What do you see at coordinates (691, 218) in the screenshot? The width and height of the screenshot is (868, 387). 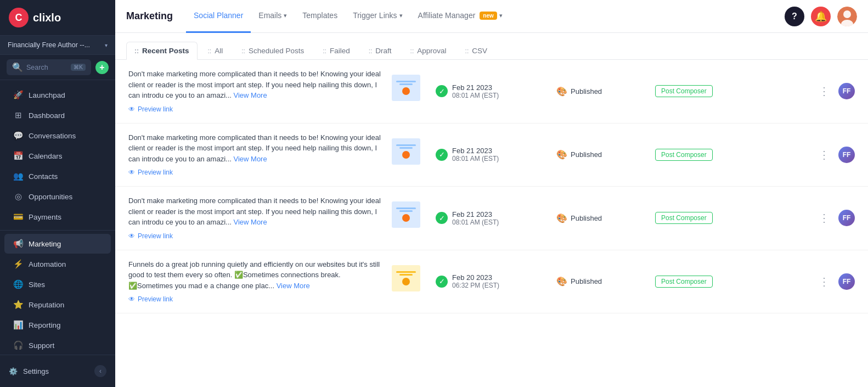 I see `post-source: Post Composer` at bounding box center [691, 218].